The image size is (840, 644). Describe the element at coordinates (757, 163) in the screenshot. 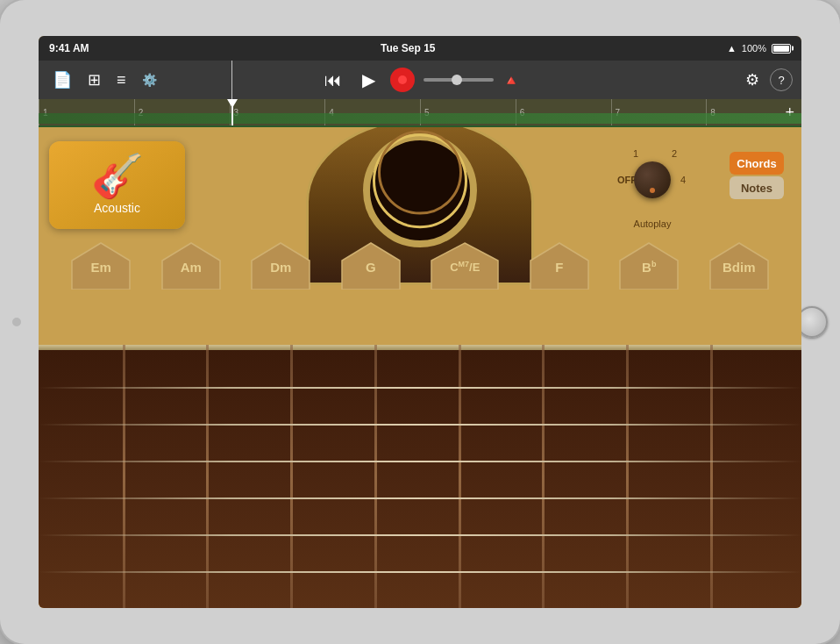

I see `chords-button: Chords` at that location.